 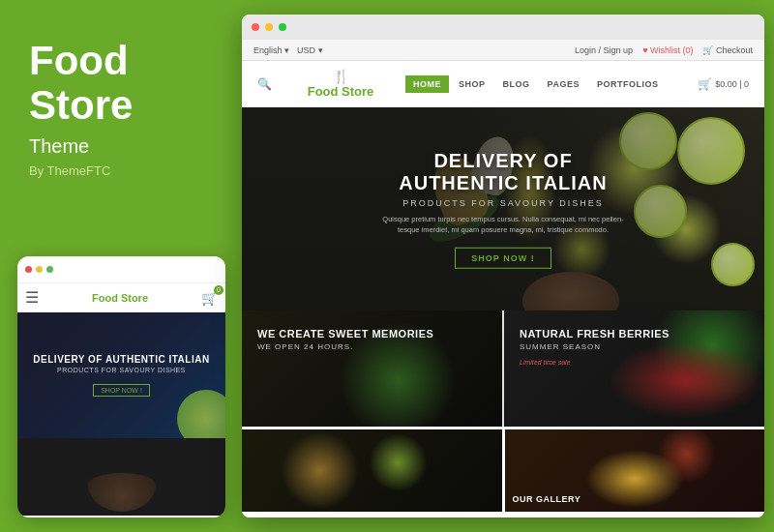 I want to click on util-right: Login / Sign up ♥ Wishlist (0) 🛒 Checkou…, so click(x=664, y=50).